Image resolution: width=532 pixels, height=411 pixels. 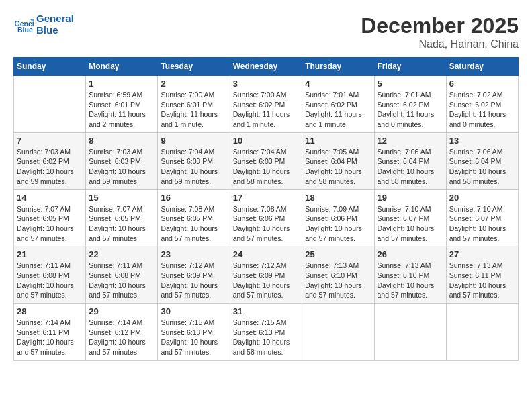 What do you see at coordinates (44, 24) in the screenshot?
I see `logo: General Blue General Blue` at bounding box center [44, 24].